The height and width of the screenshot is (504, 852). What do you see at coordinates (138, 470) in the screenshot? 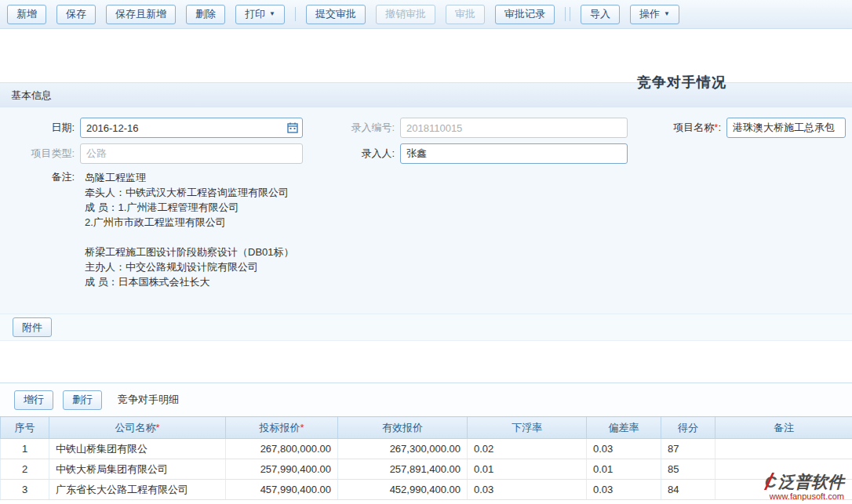
I see `cell-company: 中铁大桥局集团有限公司` at bounding box center [138, 470].